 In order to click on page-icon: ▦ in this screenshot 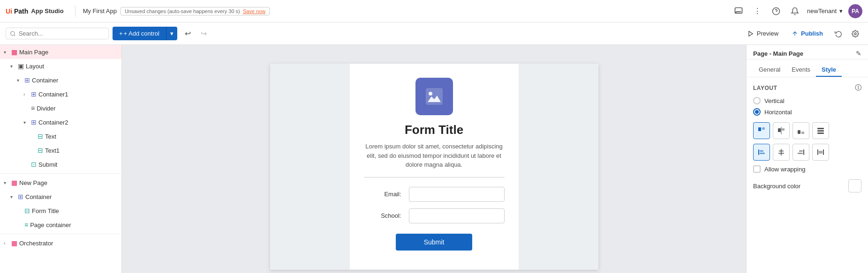, I will do `click(14, 52)`.